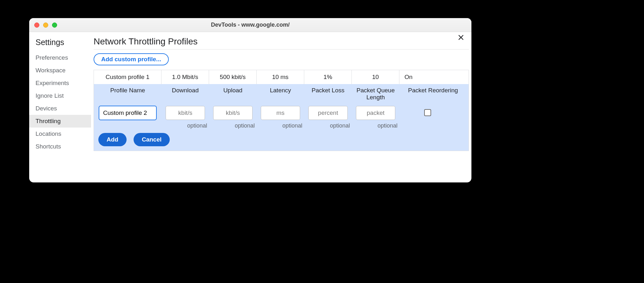  What do you see at coordinates (328, 94) in the screenshot?
I see `header-packet-loss: Packet Loss` at bounding box center [328, 94].